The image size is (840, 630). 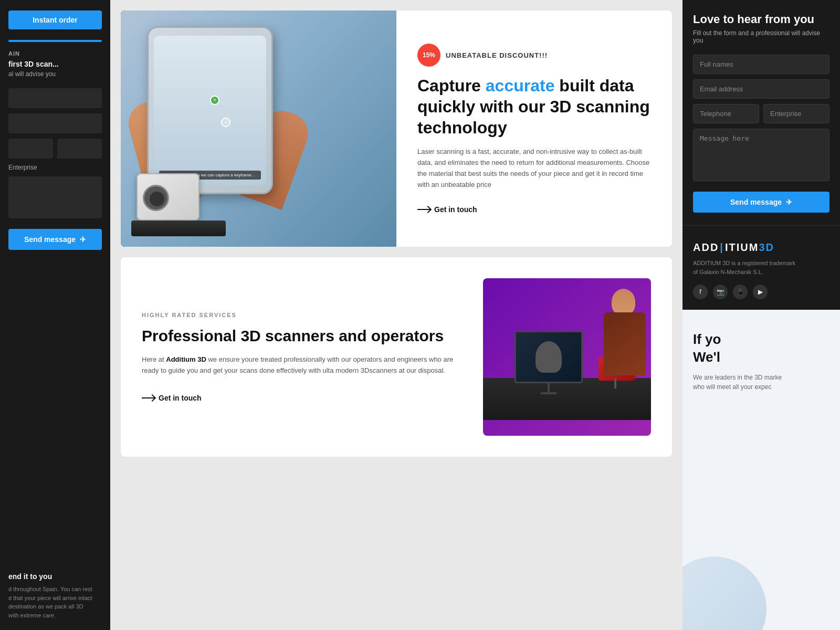 I want to click on youtube-icon: ▶, so click(x=760, y=292).